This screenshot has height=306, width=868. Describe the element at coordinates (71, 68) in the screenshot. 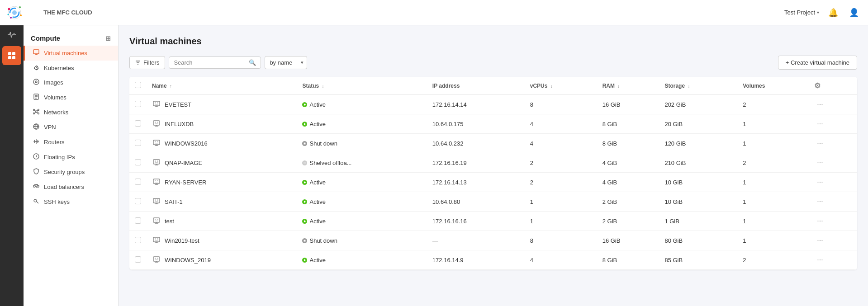

I see `sidebar-item-kubernetes: ⚙ Kubernetes` at that location.